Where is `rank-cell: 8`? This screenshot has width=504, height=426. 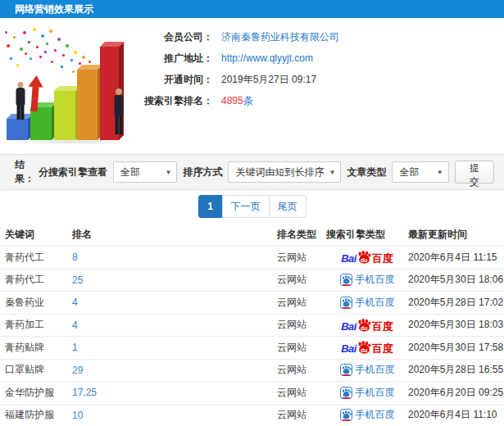 rank-cell: 8 is located at coordinates (175, 257).